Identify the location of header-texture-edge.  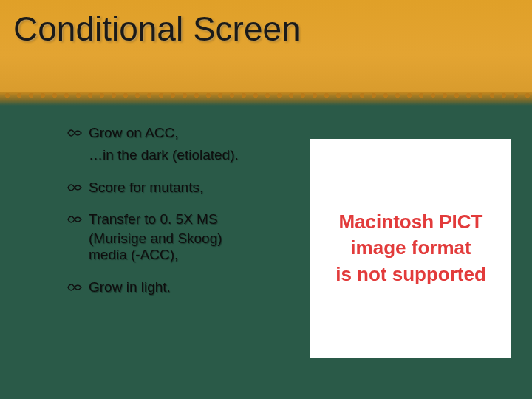
(266, 99).